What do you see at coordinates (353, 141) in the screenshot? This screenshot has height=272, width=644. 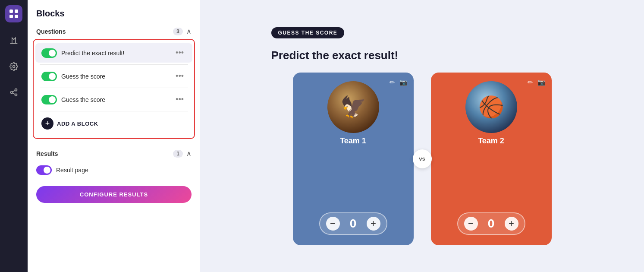 I see `team1-name: Team 1` at bounding box center [353, 141].